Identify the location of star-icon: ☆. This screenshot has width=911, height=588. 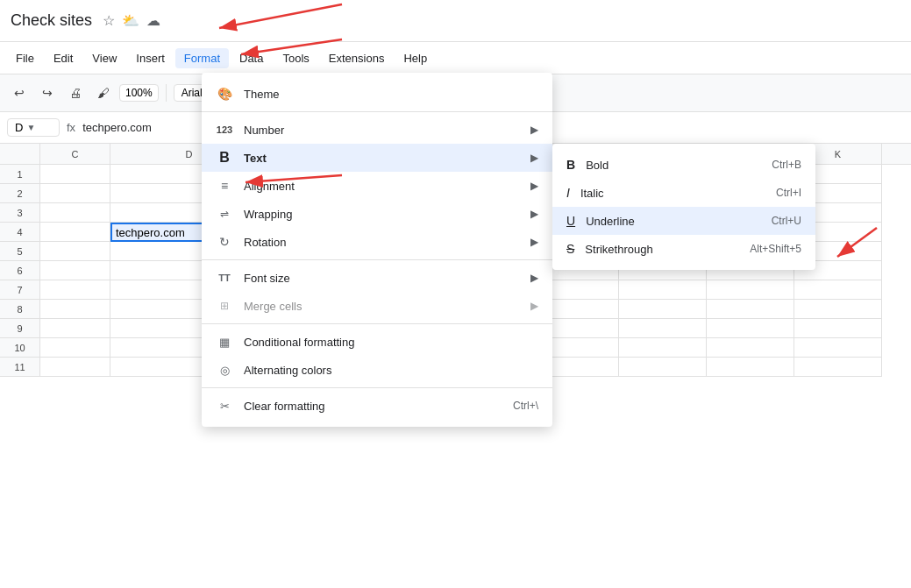
(109, 21).